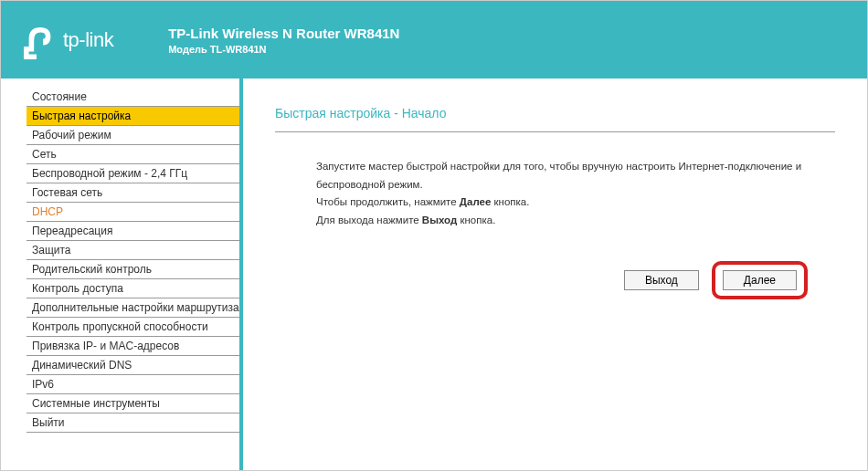 This screenshot has height=471, width=868. What do you see at coordinates (133, 97) in the screenshot?
I see `sidebar-item-status: Состояние` at bounding box center [133, 97].